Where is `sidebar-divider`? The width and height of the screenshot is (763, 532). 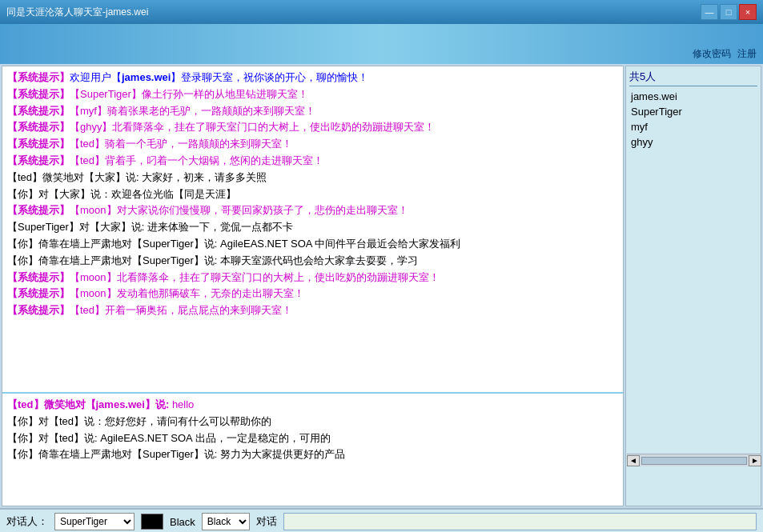
sidebar-divider is located at coordinates (693, 86).